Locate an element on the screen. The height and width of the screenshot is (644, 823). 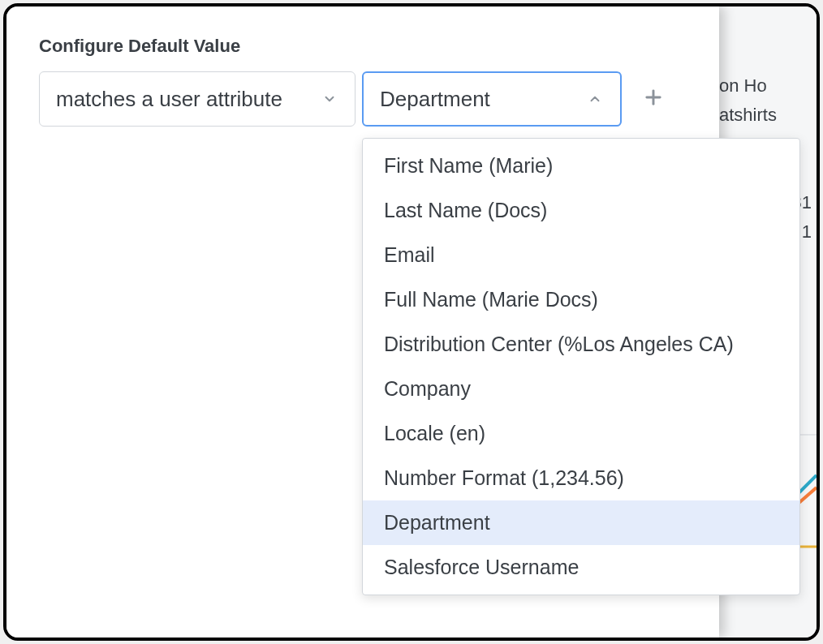
bg-text-line: atshirts is located at coordinates (768, 115).